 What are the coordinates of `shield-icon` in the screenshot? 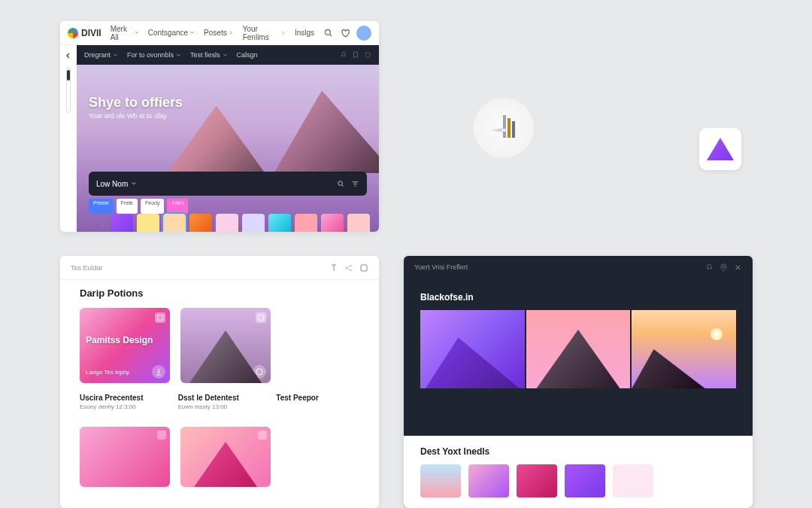 It's located at (368, 55).